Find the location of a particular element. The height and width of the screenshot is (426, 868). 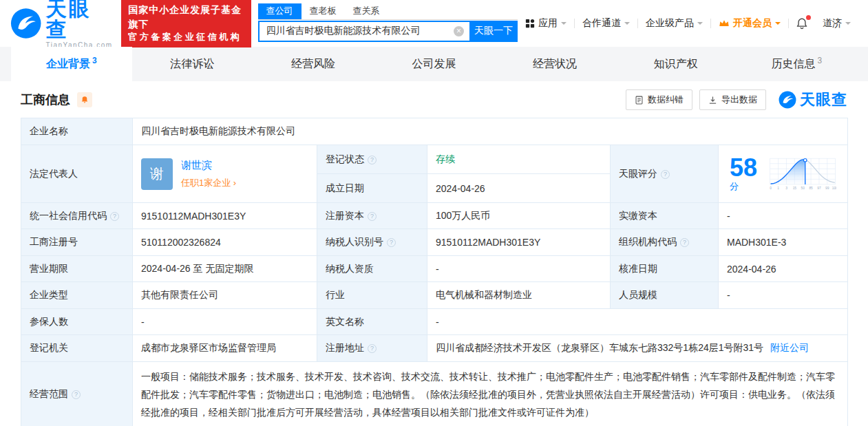

badge-line2: 官方备案企业征信机构 is located at coordinates (186, 37).